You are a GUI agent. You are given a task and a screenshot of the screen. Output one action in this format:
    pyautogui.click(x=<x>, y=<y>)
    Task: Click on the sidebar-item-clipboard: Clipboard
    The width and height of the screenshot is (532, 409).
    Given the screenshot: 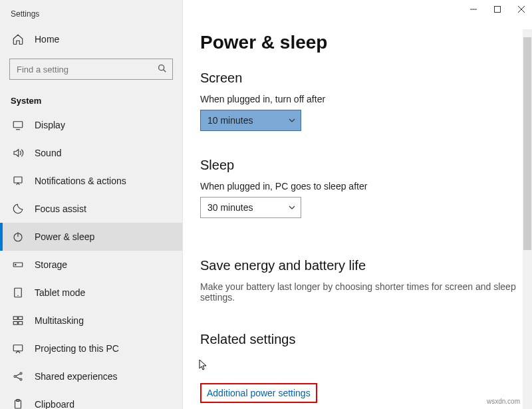 What is the action you would take?
    pyautogui.click(x=91, y=400)
    